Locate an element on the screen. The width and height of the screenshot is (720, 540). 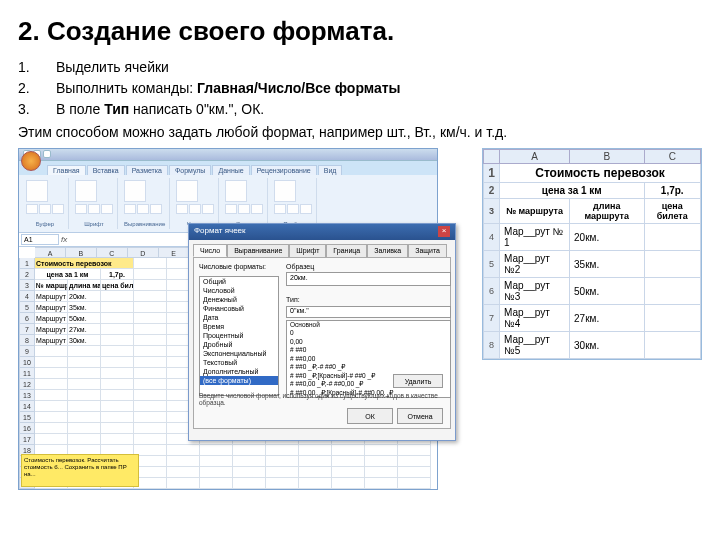
sample-box: 20км. is located at coordinates (368, 279).